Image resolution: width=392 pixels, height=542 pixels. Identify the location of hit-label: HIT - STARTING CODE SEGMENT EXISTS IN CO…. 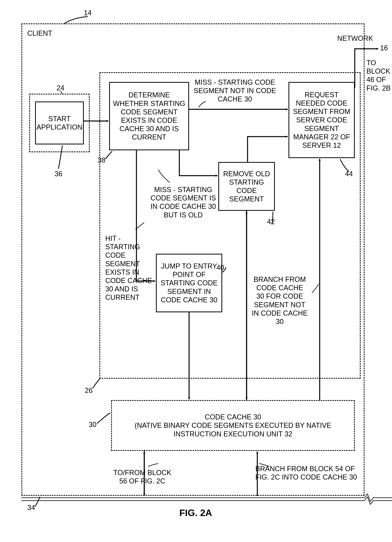
(131, 268).